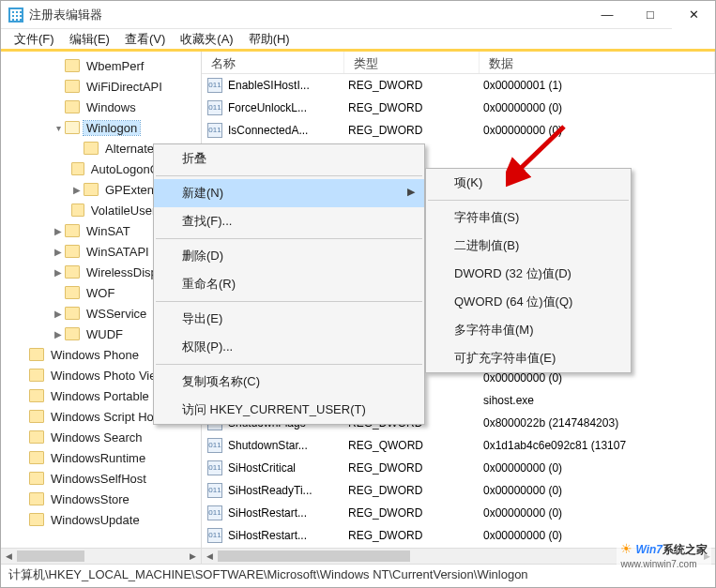 The image size is (716, 588). I want to click on list-row: 011SiHostReadyTi...REG_DWORD0x00000000 (…, so click(458, 490).